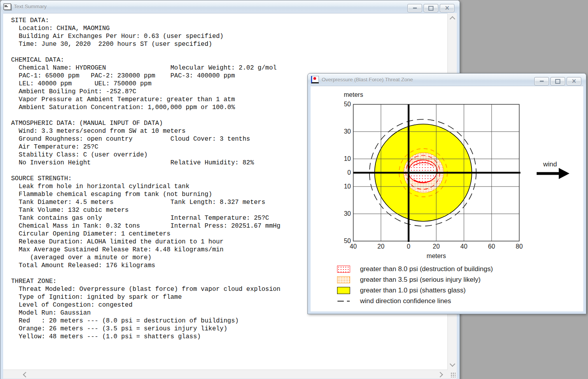 This screenshot has height=379, width=588. Describe the element at coordinates (7, 7) in the screenshot. I see `text-summary-window-icon` at that location.